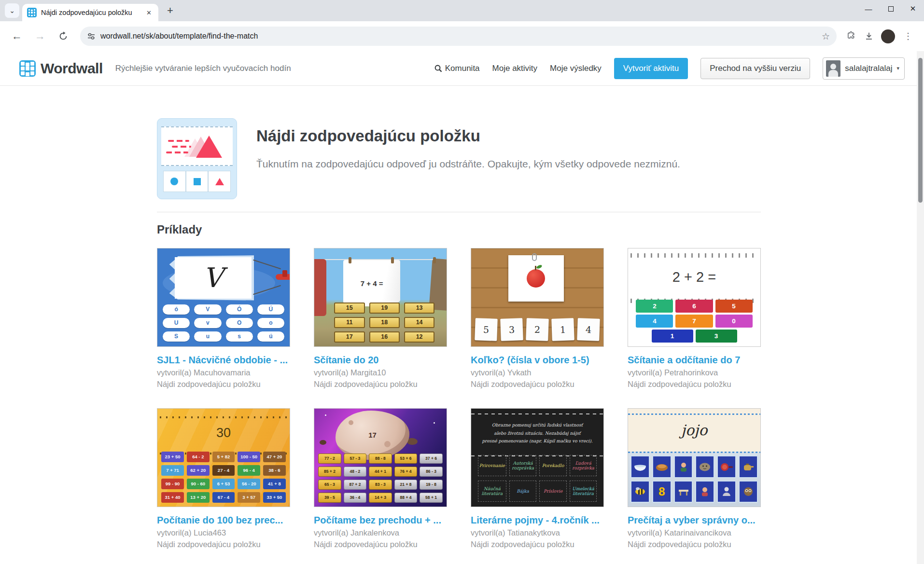 This screenshot has width=924, height=564. I want to click on red-triangle-icon, so click(209, 147).